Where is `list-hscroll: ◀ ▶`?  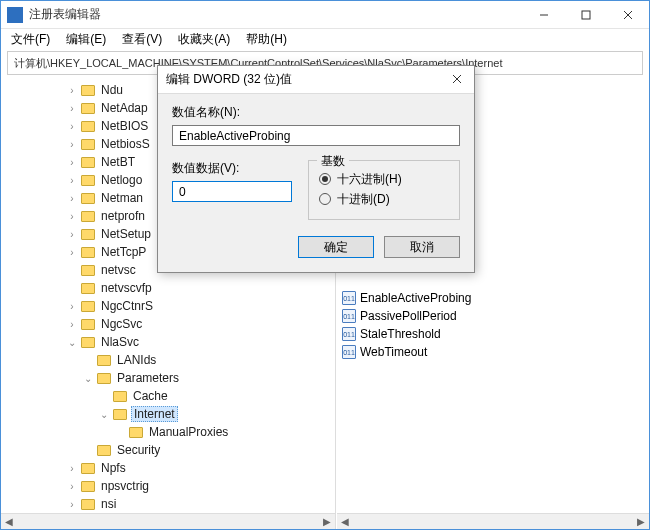 list-hscroll: ◀ ▶ is located at coordinates (493, 521).